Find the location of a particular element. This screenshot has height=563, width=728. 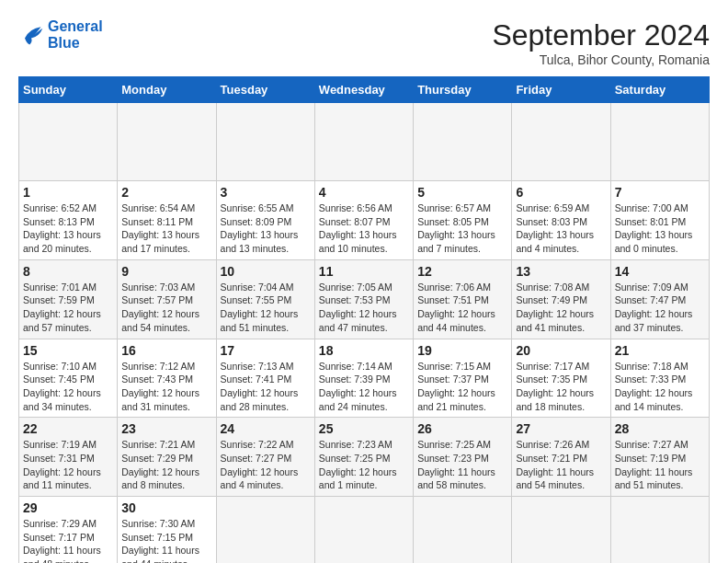

calendar-cell: 17Sunrise: 7:13 AMSunset: 7:41 PMDayligh… is located at coordinates (265, 378).